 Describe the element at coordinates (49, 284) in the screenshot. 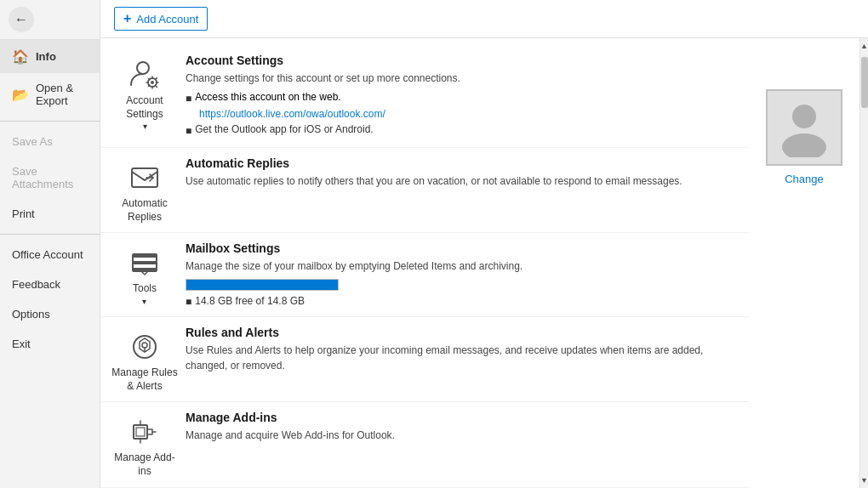

I see `sidebar-item-feedback: Feedback` at that location.